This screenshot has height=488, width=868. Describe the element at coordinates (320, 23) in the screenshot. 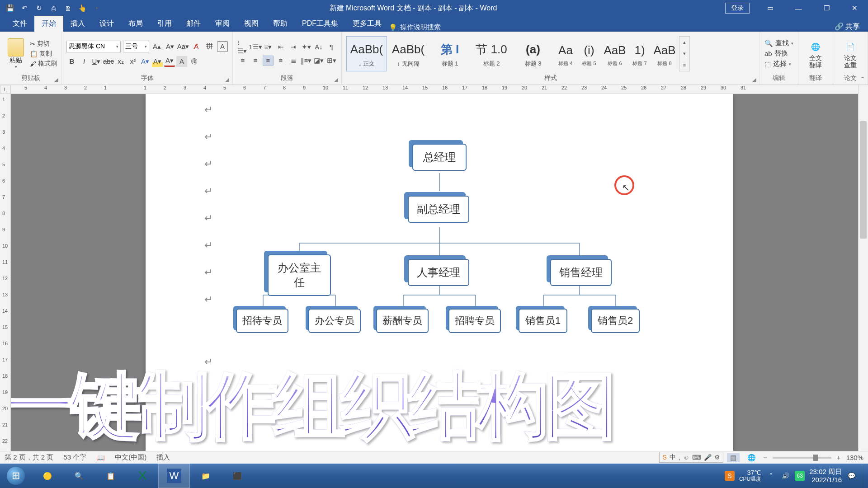

I see `tab-pdf: PDF工具集` at that location.